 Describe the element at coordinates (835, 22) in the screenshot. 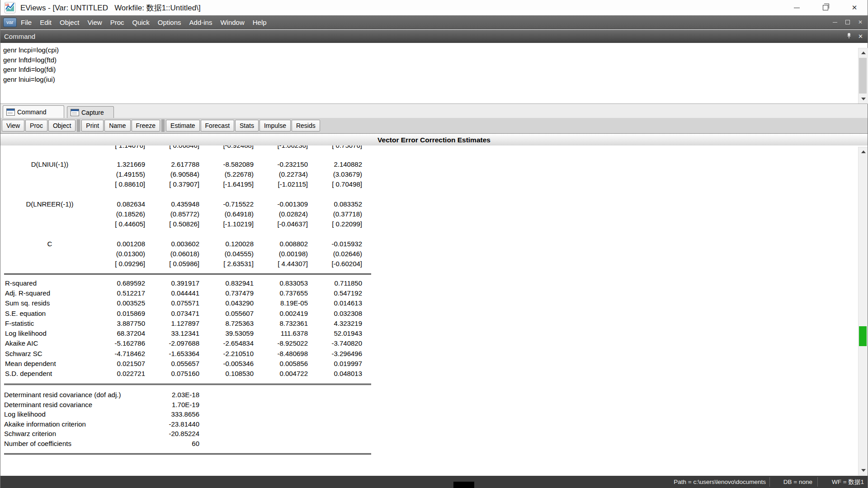

I see `child-minimize-icon` at that location.